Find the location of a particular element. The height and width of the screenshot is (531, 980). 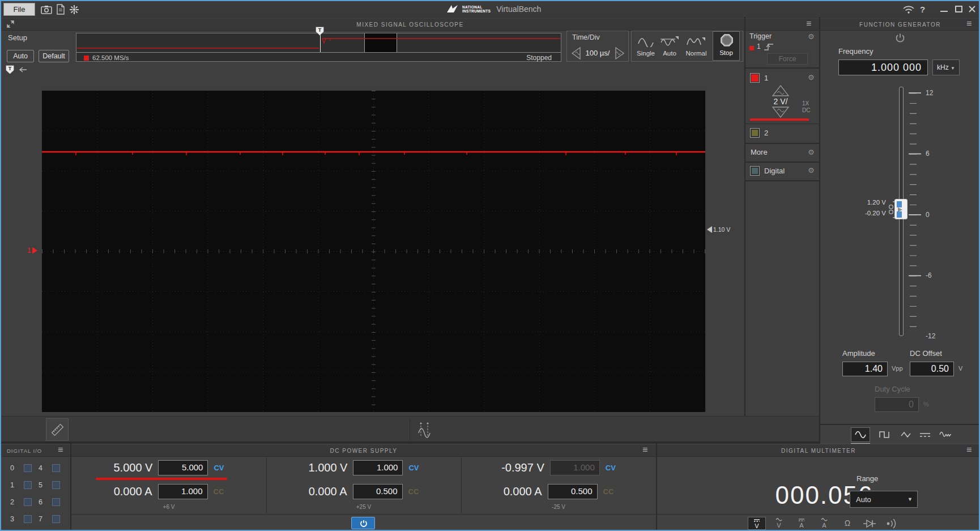

amplitude-label: Amplitude is located at coordinates (859, 354).